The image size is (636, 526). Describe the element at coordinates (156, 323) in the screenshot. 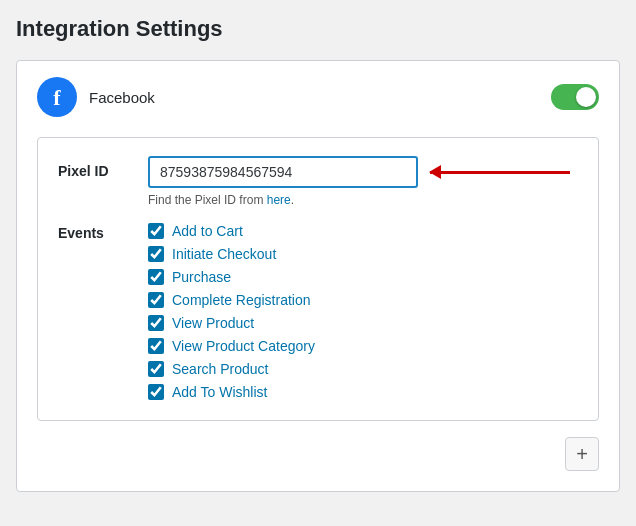

I see `event-checkbox-view-product` at that location.